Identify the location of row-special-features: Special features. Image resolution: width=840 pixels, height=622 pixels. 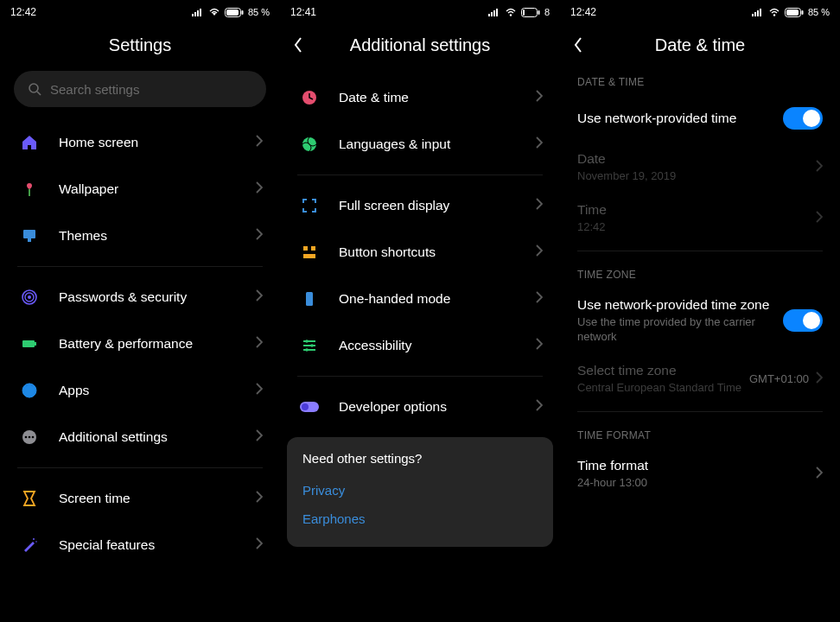
(140, 545).